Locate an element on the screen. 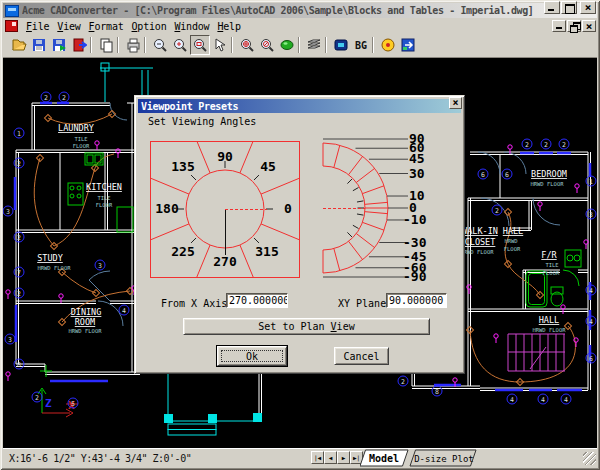  pan-icon is located at coordinates (220, 45).